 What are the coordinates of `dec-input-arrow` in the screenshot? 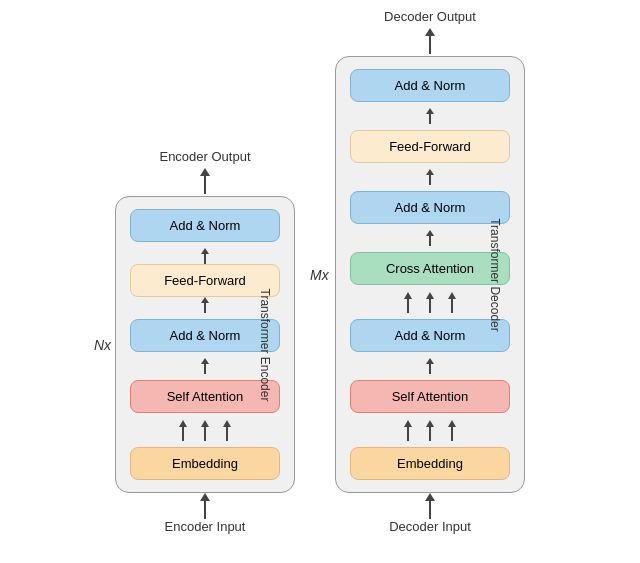 It's located at (430, 506).